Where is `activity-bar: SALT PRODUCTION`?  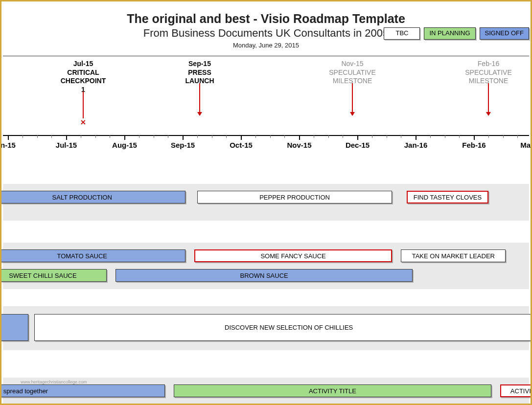
activity-bar: SALT PRODUCTION is located at coordinates (93, 197).